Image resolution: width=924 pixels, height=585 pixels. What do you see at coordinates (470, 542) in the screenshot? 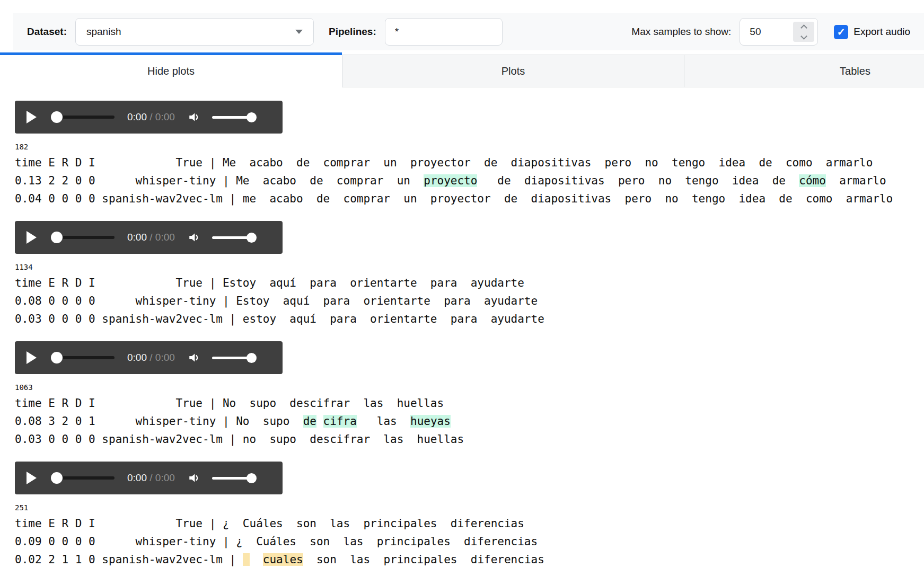
I see `alignment-block: time E R D I True | ¿ Cuáles son las pri…` at bounding box center [470, 542].